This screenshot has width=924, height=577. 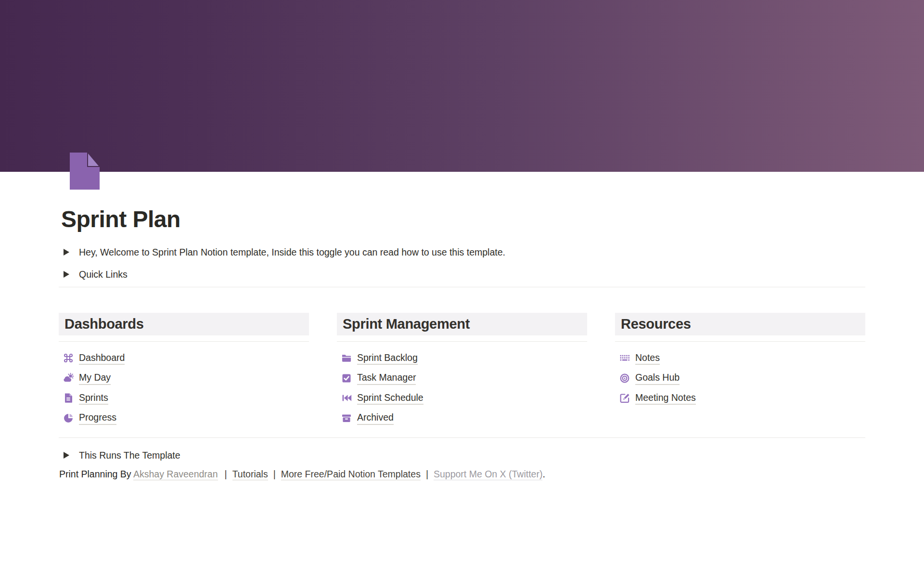 I want to click on more-templates-link: More Free/Paid Notion Templates, so click(x=351, y=474).